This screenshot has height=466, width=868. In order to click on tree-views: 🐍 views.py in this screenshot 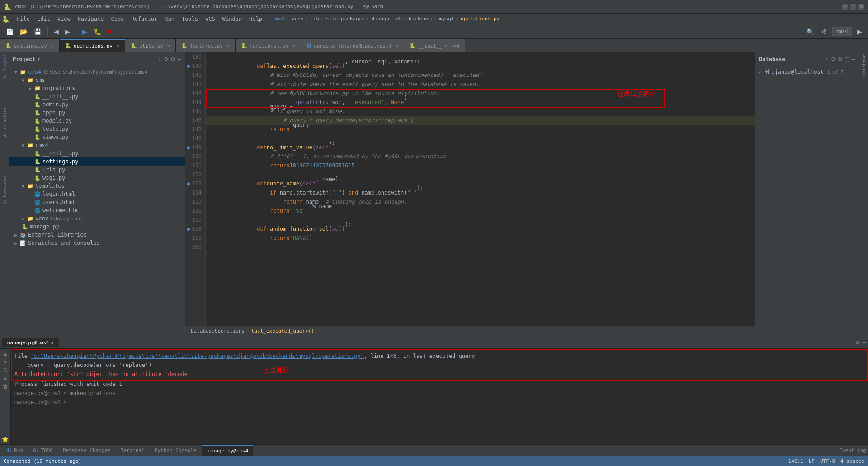, I will do `click(97, 137)`.